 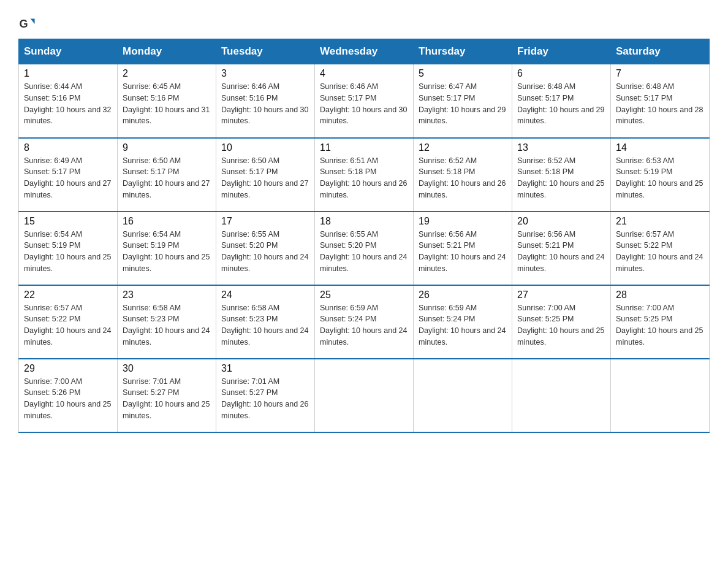 I want to click on day-number: 8, so click(x=68, y=148).